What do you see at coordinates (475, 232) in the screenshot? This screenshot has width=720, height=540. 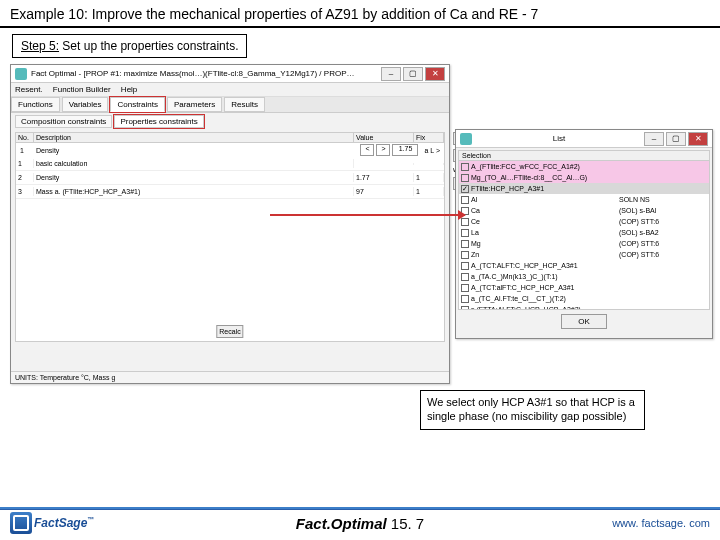 I see `list-item-label: La` at bounding box center [475, 232].